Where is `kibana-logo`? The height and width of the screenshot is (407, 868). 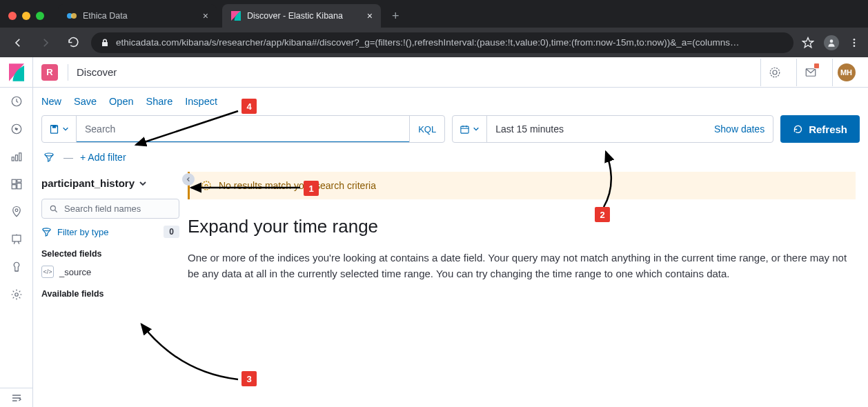 kibana-logo is located at coordinates (17, 72).